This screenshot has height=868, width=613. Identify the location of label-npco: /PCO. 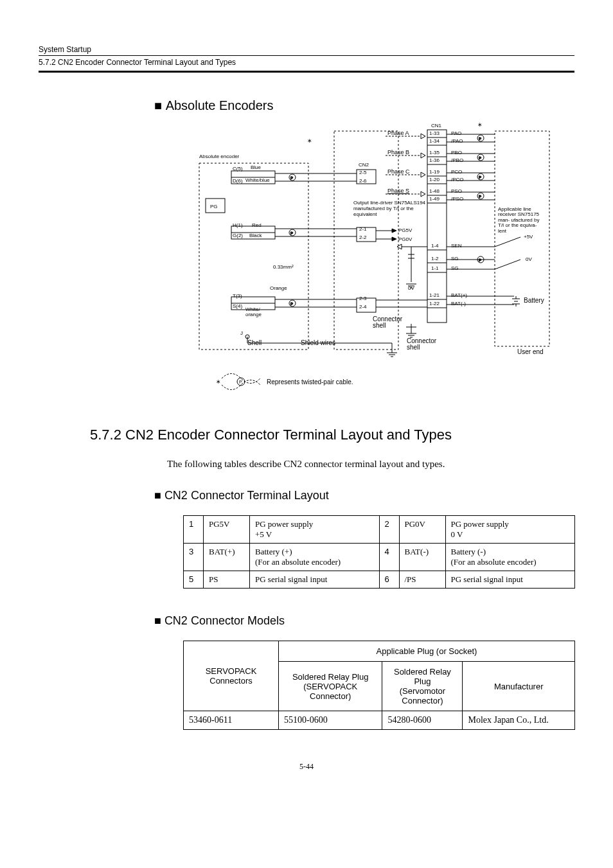
(458, 180).